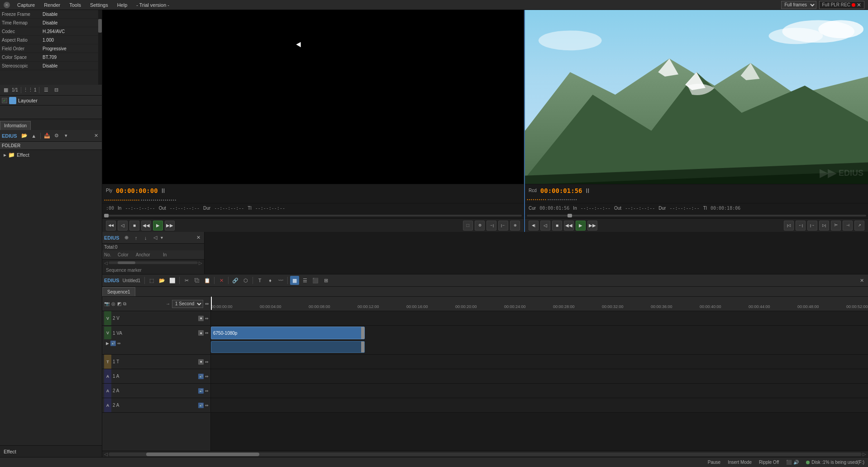 The width and height of the screenshot is (868, 467). Describe the element at coordinates (207, 280) in the screenshot. I see `tl-paste-icon: 📋` at that location.